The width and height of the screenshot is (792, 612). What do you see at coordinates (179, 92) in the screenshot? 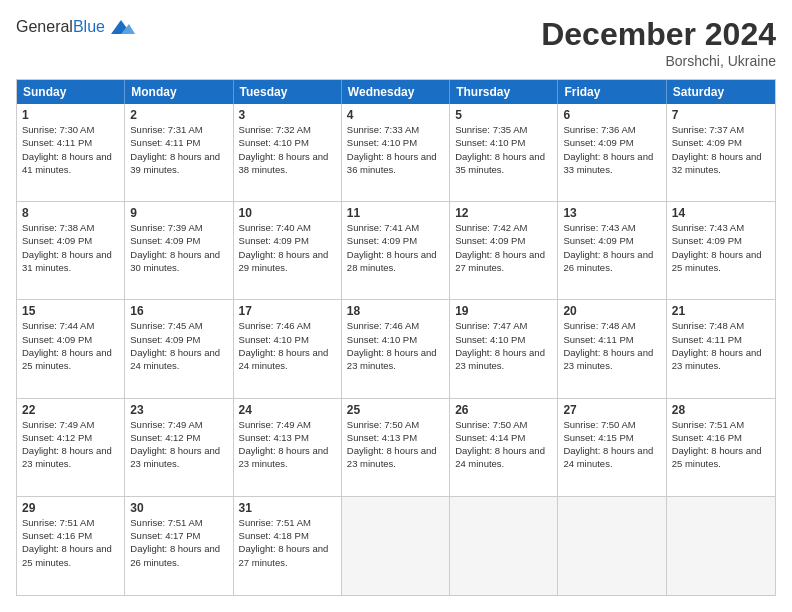
I see `header-monday: Monday` at bounding box center [179, 92].